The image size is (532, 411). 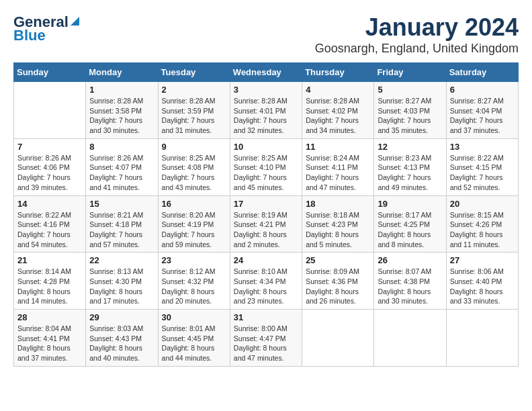 I want to click on day-number: 20, so click(x=482, y=204).